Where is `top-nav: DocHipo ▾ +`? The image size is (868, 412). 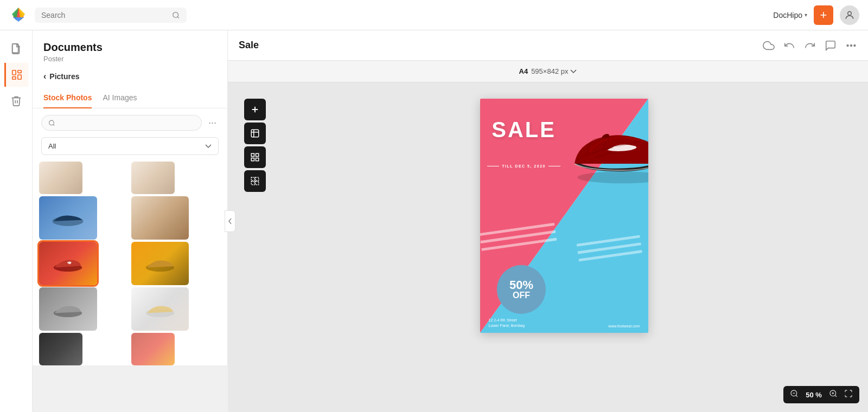
top-nav: DocHipo ▾ + is located at coordinates (434, 15).